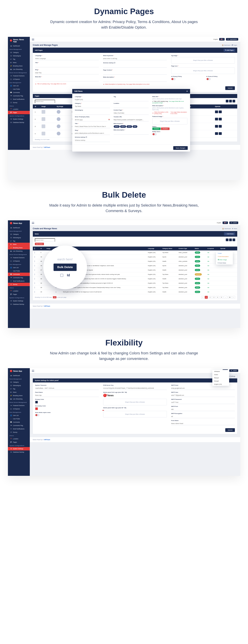 This screenshot has height=644, width=248. What do you see at coordinates (173, 79) in the screenshot?
I see `privacy-toggle` at bounding box center [173, 79].